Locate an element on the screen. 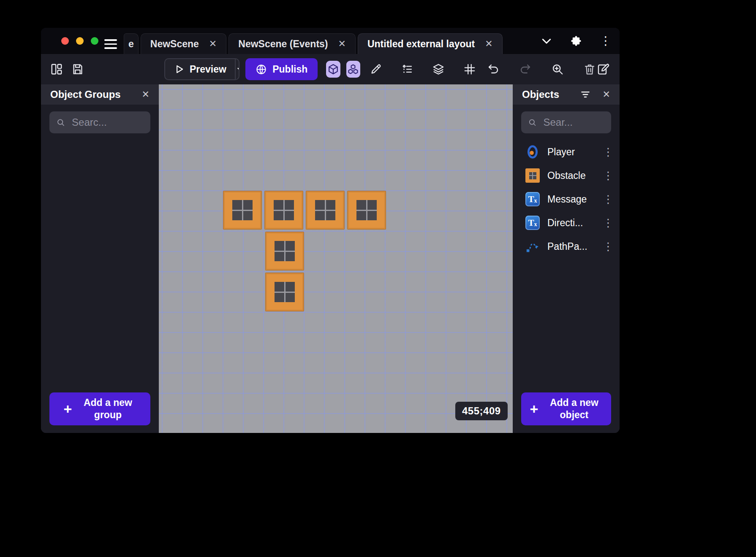  object-row-player: Player ⋮ is located at coordinates (566, 152).